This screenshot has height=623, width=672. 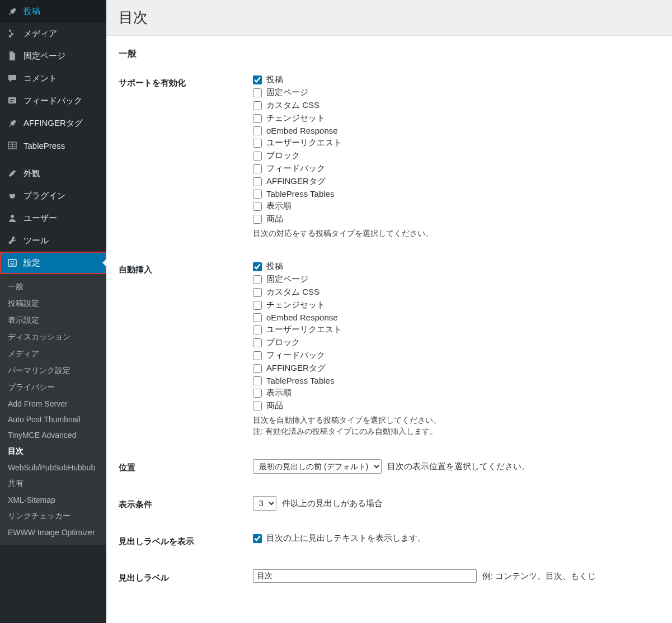 What do you see at coordinates (12, 78) in the screenshot?
I see `comment-icon` at bounding box center [12, 78].